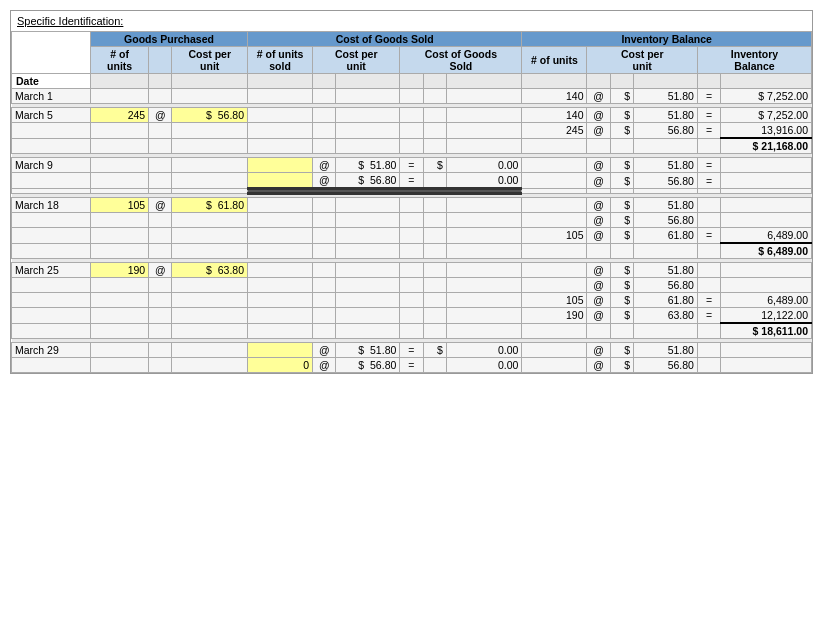 This screenshot has height=632, width=823. Describe the element at coordinates (754, 60) in the screenshot. I see `inv-balance-col-header: InventoryBalance` at that location.